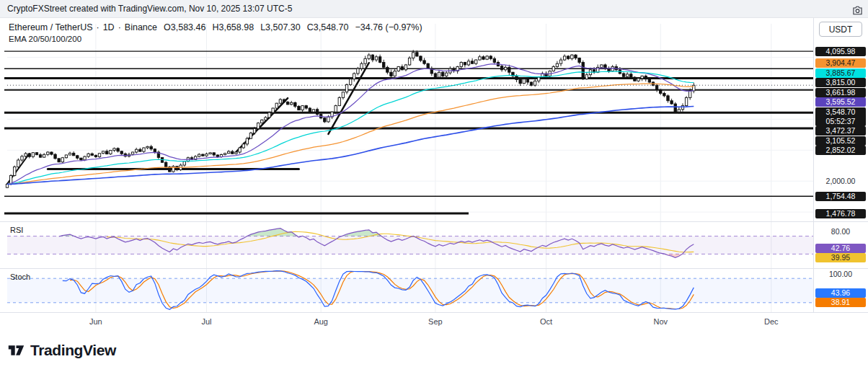  I want to click on time-label-dec: Dec, so click(771, 322).